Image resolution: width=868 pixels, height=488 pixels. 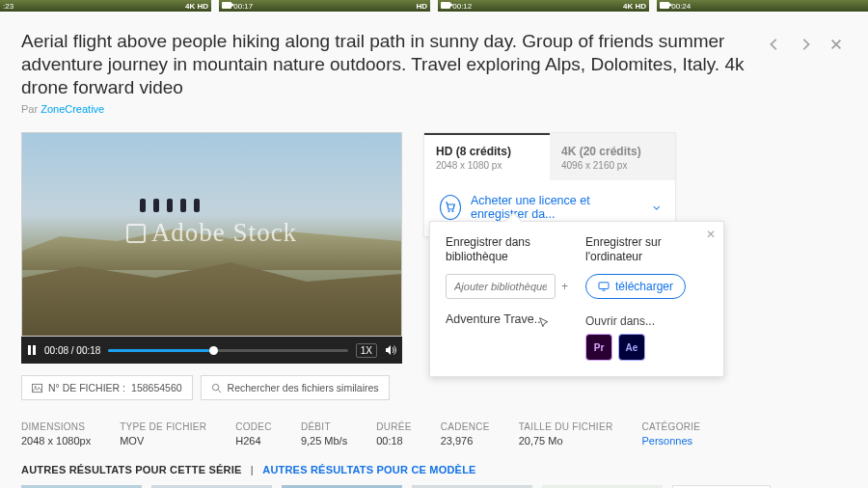 What do you see at coordinates (212, 233) in the screenshot?
I see `watermark: Adobe Stock` at bounding box center [212, 233].